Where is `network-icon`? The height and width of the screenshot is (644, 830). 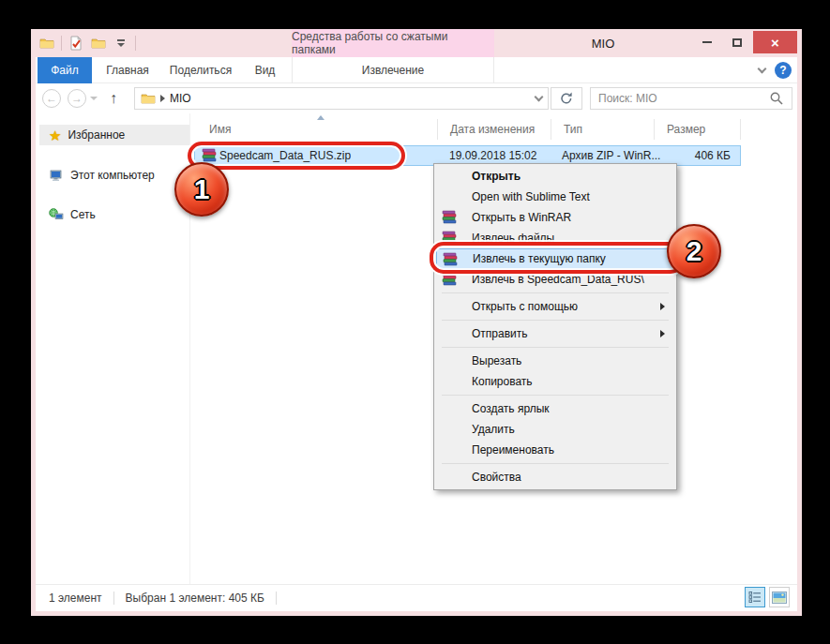 network-icon is located at coordinates (56, 215).